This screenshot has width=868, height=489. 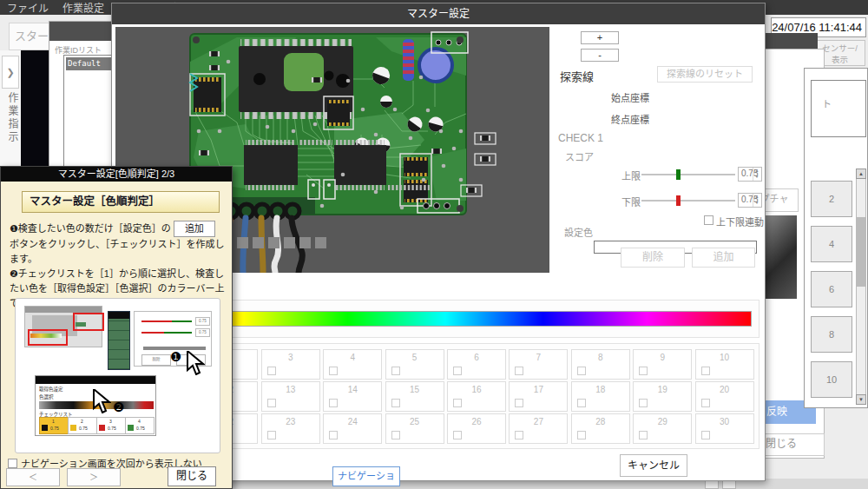 I want to click on start-button: スタート, so click(x=31, y=36).